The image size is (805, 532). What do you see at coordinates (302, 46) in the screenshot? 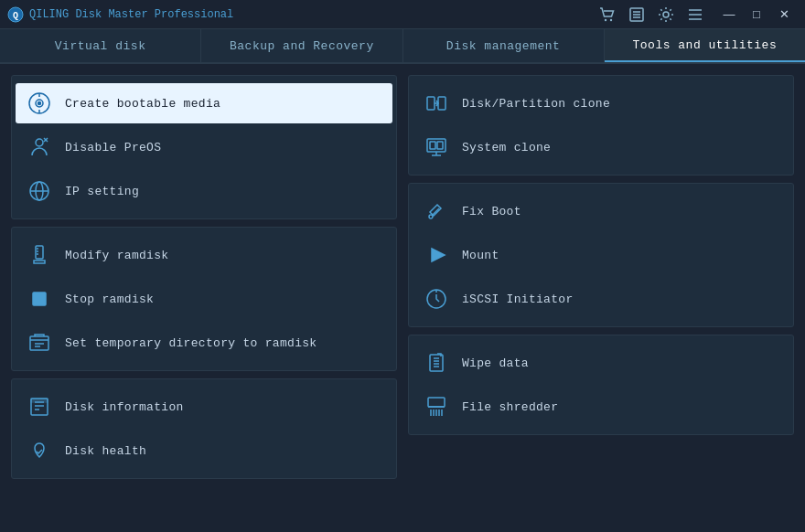
I see `tab-backup-recovery: Backup and Recovery` at bounding box center [302, 46].